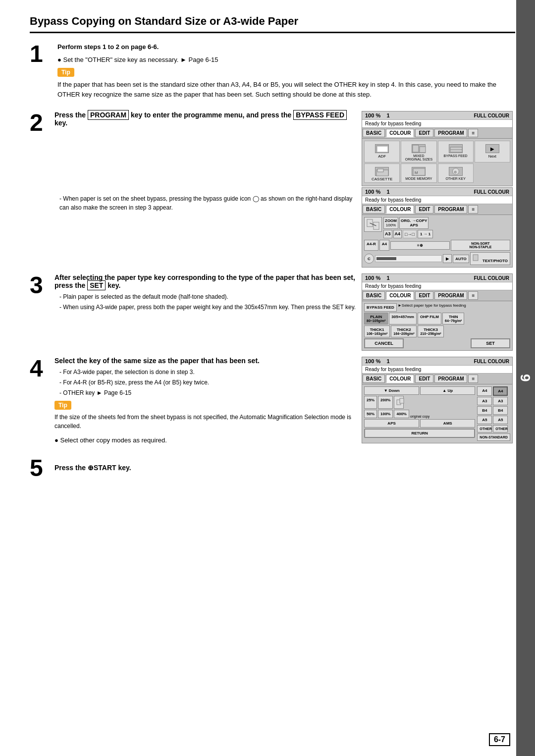 Image resolution: width=535 pixels, height=756 pixels. I want to click on plain-btn: PLAIN 80~105g/m², so click(376, 319).